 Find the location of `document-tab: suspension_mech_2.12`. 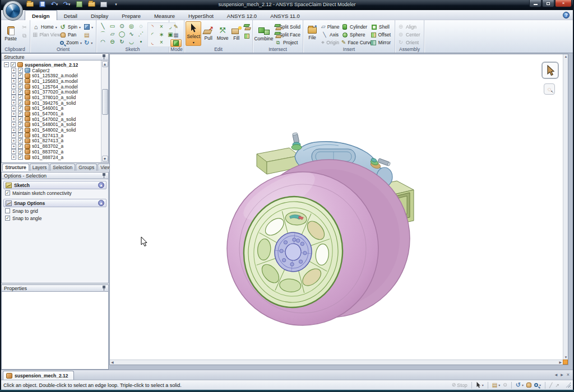

document-tab: suspension_mech_2.12 is located at coordinates (38, 375).